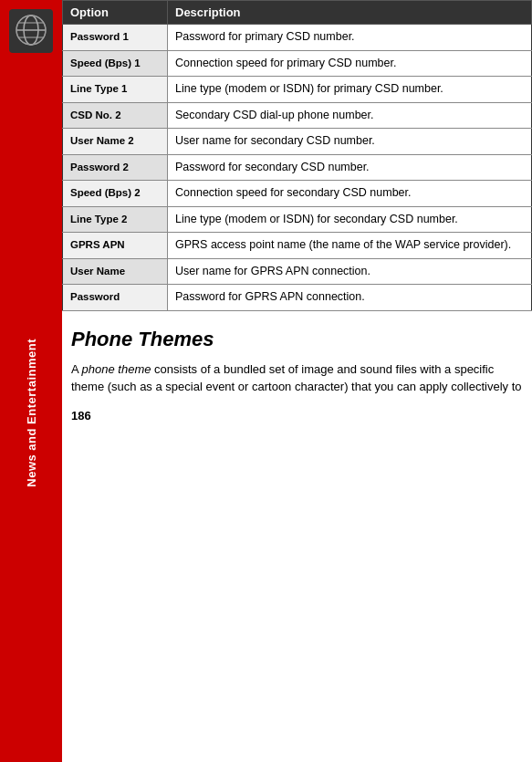 This screenshot has height=762, width=532. I want to click on body-italic: phone theme, so click(117, 369).